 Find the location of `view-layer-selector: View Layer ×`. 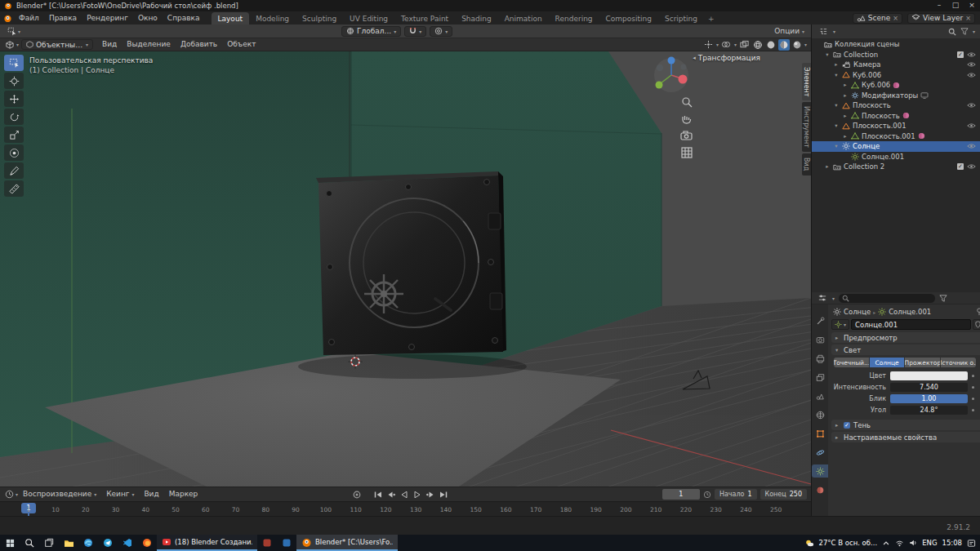

view-layer-selector: View Layer × is located at coordinates (941, 18).